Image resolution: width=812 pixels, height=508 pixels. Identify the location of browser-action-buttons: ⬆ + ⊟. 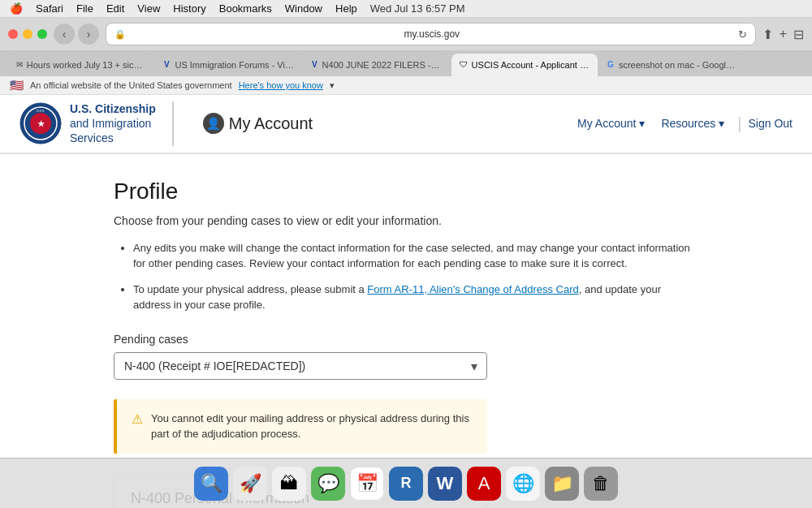
(783, 34).